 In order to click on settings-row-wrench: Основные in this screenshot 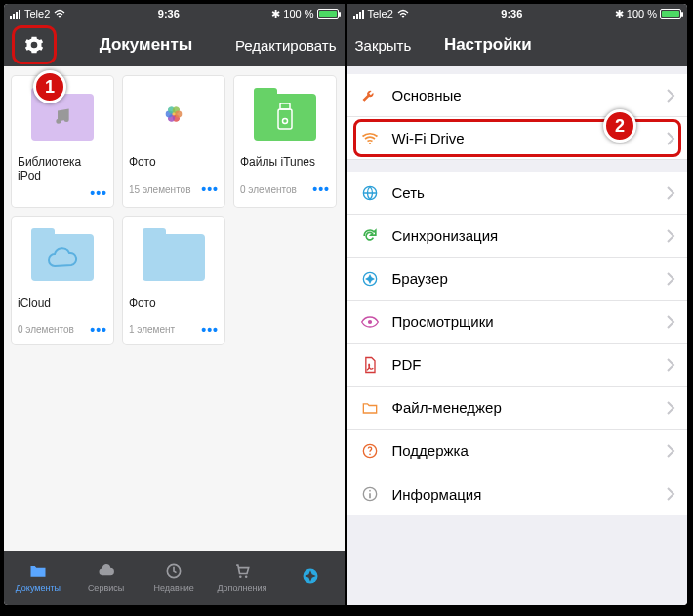, I will do `click(517, 96)`.